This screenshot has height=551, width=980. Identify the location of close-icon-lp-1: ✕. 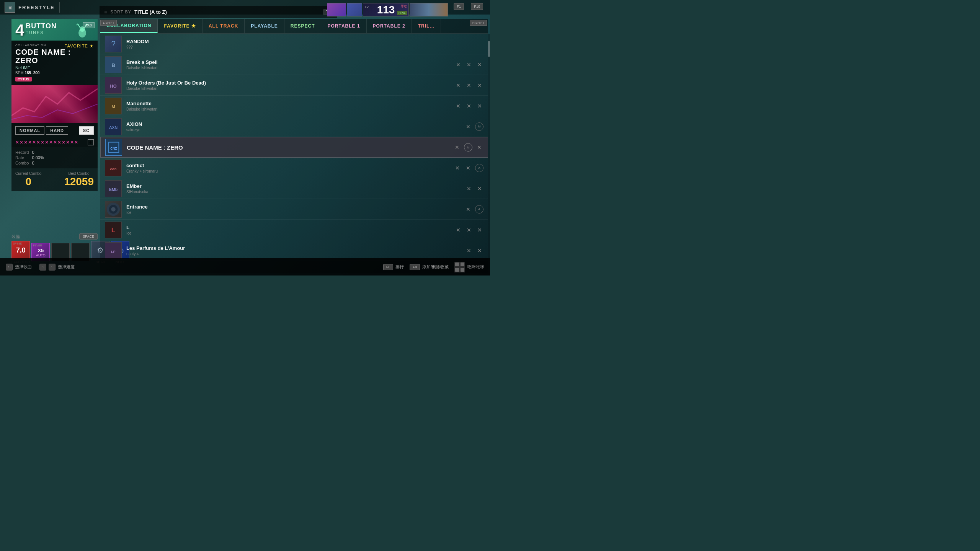
(469, 251).